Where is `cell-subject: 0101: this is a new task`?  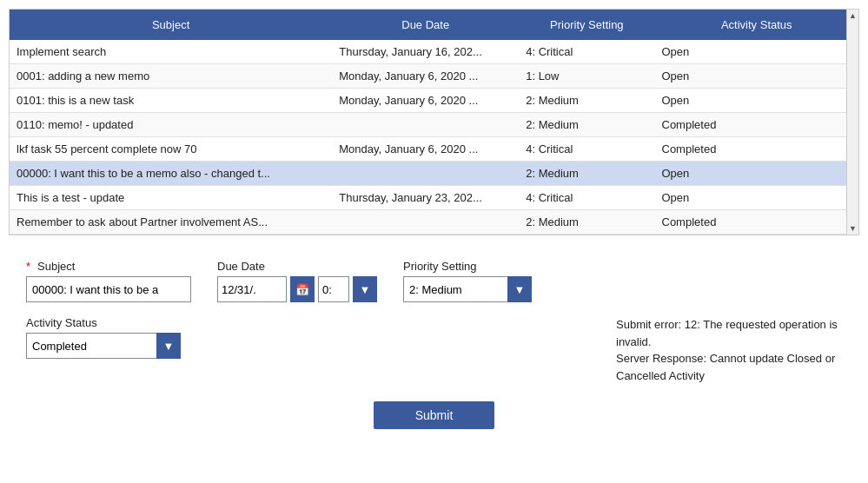 cell-subject: 0101: this is a new task is located at coordinates (170, 101).